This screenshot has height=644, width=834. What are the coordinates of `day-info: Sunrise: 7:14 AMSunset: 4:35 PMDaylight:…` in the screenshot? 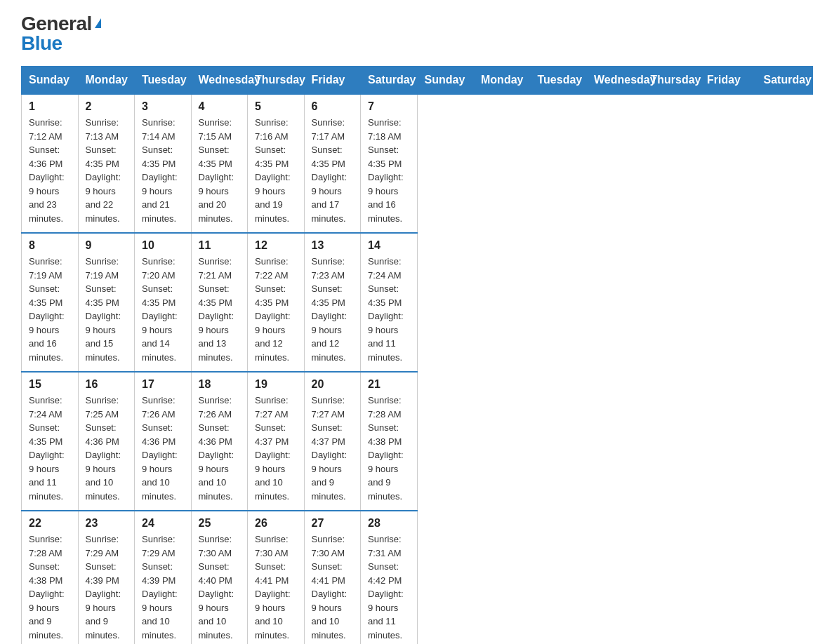 It's located at (163, 170).